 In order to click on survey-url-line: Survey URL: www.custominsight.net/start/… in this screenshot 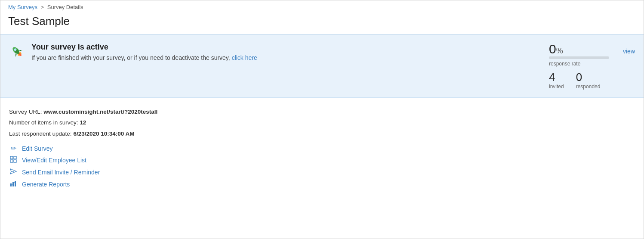, I will do `click(322, 112)`.